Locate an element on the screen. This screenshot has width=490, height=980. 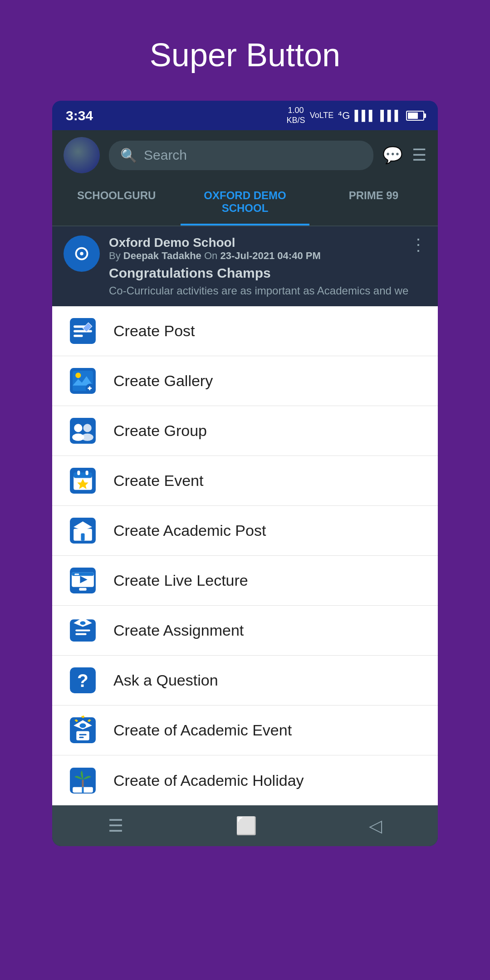
menu-item-create-academic-holiday: Create of Academic Holiday is located at coordinates (245, 780).